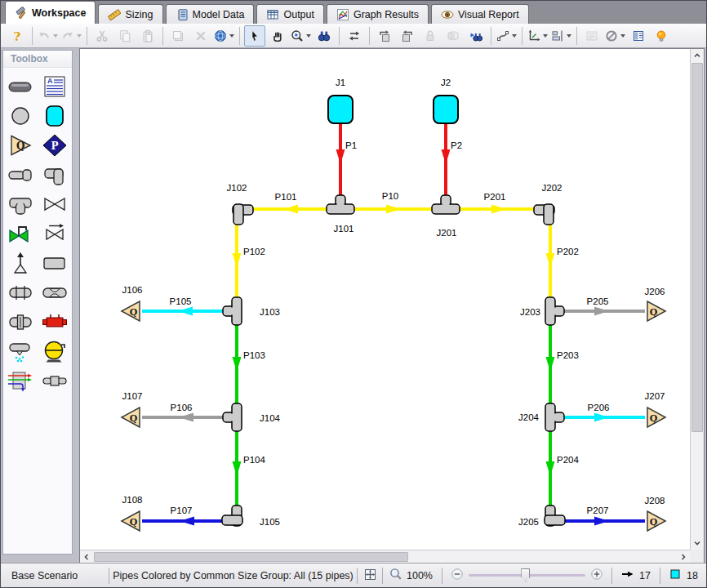 Image resolution: width=707 pixels, height=588 pixels. What do you see at coordinates (20, 263) in the screenshot?
I see `relief-valve-tool` at bounding box center [20, 263].